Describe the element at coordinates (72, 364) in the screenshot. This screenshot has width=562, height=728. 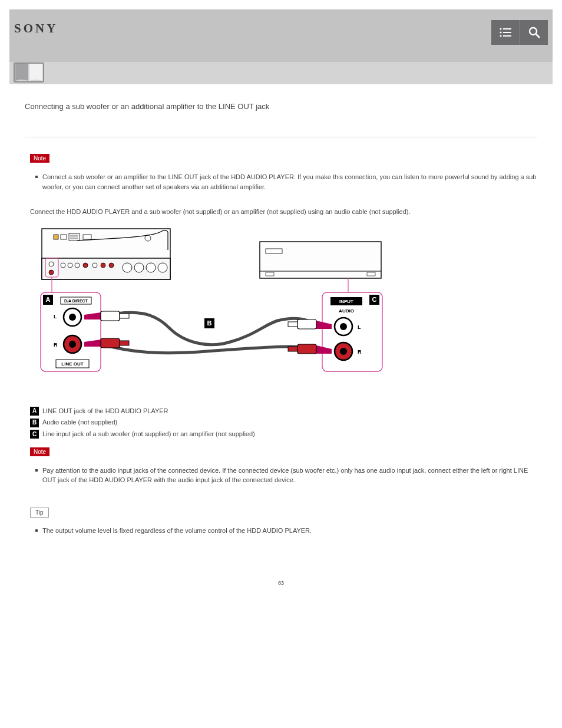
I see `panel-a-sub: LINE OUT` at that location.